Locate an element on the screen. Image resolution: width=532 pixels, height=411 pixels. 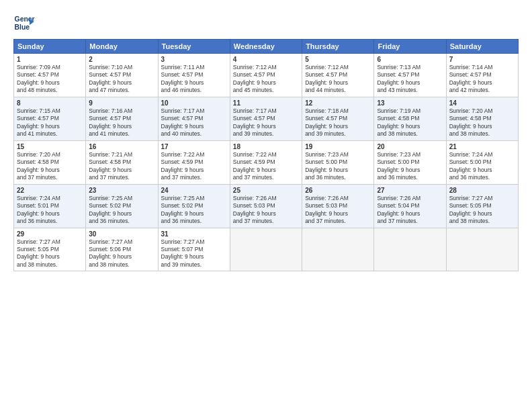
day-number: 7 is located at coordinates (482, 59).